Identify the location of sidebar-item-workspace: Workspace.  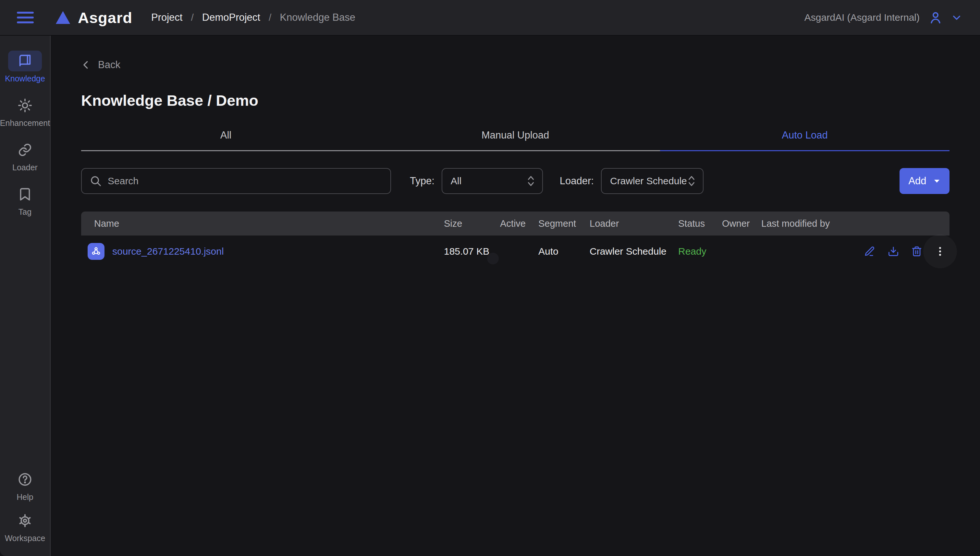
(25, 527).